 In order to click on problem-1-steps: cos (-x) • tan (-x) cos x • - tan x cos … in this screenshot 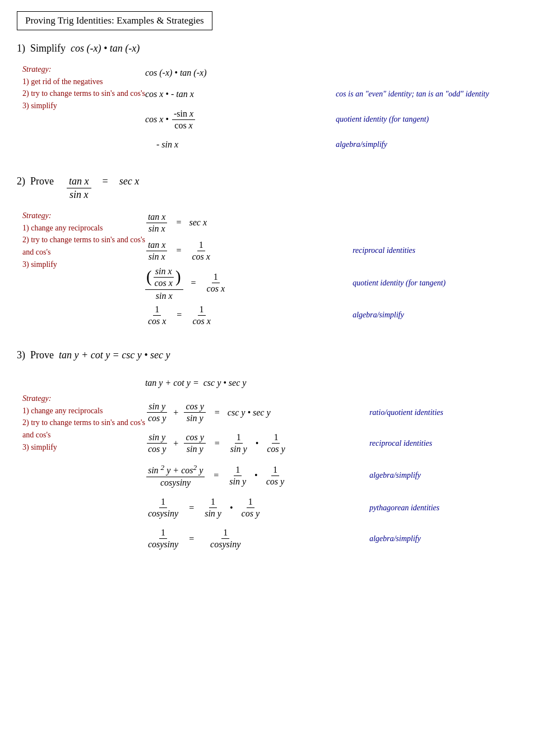, I will do `click(232, 109)`.